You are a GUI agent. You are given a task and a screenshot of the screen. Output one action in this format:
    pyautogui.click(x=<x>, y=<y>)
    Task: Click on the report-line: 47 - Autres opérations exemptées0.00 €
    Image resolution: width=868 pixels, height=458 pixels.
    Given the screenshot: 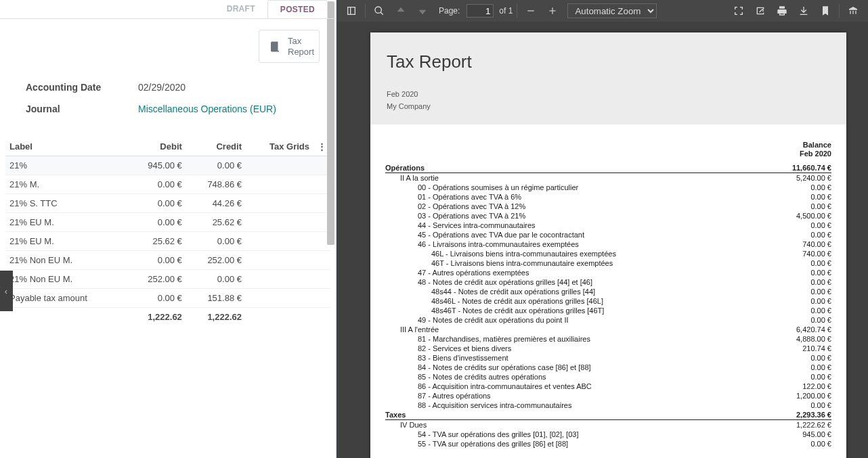 What is the action you would take?
    pyautogui.click(x=608, y=273)
    